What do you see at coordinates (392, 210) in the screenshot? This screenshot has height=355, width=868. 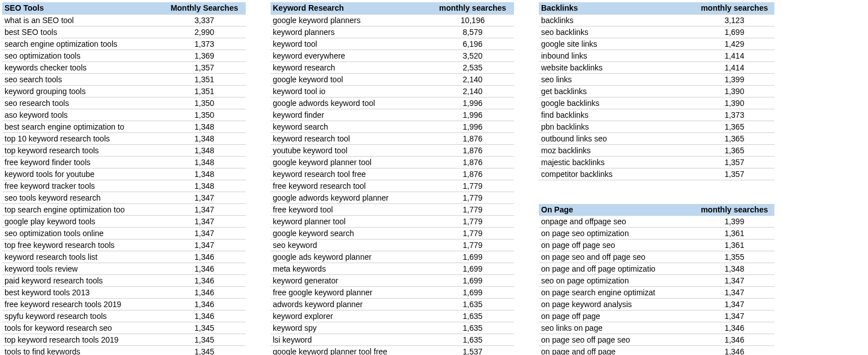 I see `table-row: free keyword tool1,779` at bounding box center [392, 210].